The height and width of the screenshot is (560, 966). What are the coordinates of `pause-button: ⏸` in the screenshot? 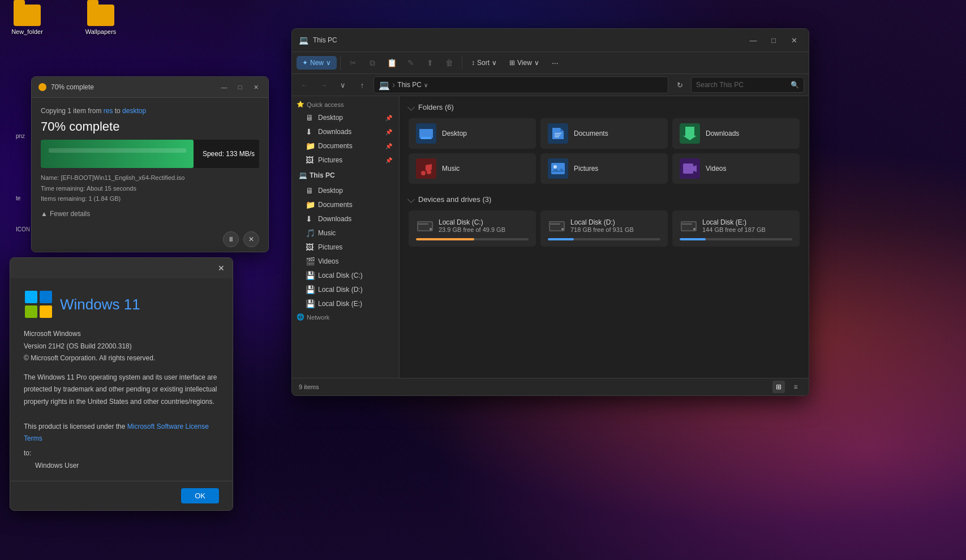 It's located at (231, 239).